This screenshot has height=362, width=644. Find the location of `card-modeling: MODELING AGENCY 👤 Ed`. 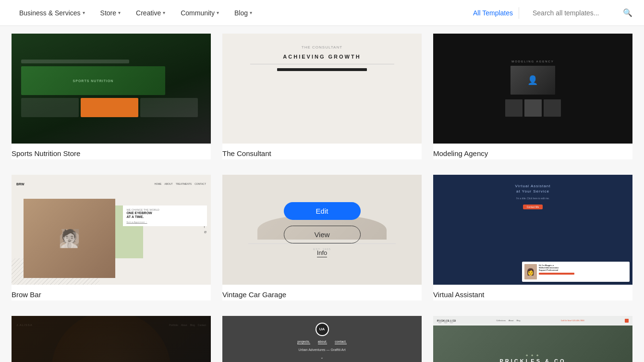

card-modeling: MODELING AGENCY 👤 Ed is located at coordinates (533, 97).